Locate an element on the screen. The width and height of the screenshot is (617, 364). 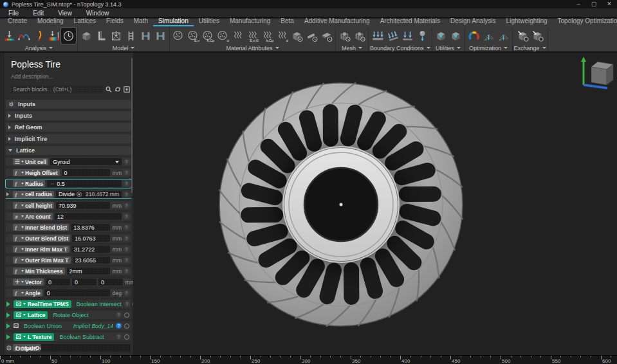
sidebar-scrollbar is located at coordinates (132, 125).